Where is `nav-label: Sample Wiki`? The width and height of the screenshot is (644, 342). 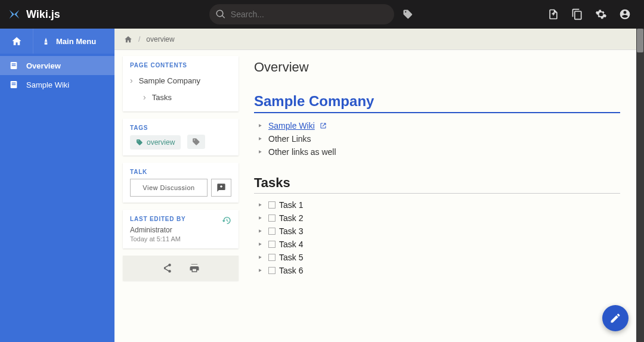 nav-label: Sample Wiki is located at coordinates (48, 85).